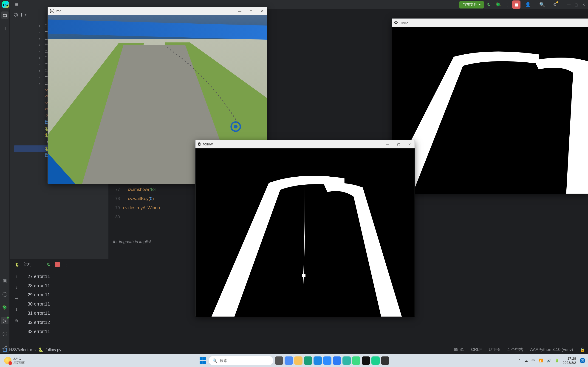 This screenshot has width=588, height=367. Describe the element at coordinates (203, 361) in the screenshot. I see `start-button` at that location.